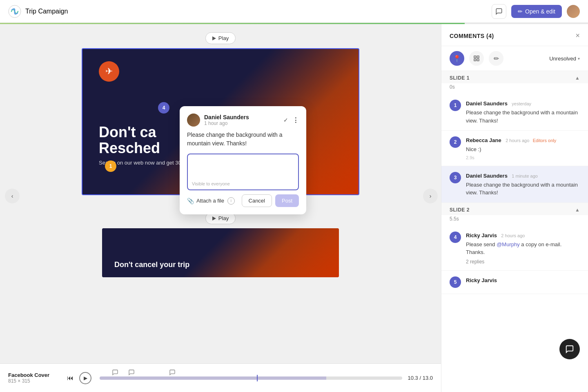  Describe the element at coordinates (232, 24) in the screenshot. I see `progress-fill` at that location.